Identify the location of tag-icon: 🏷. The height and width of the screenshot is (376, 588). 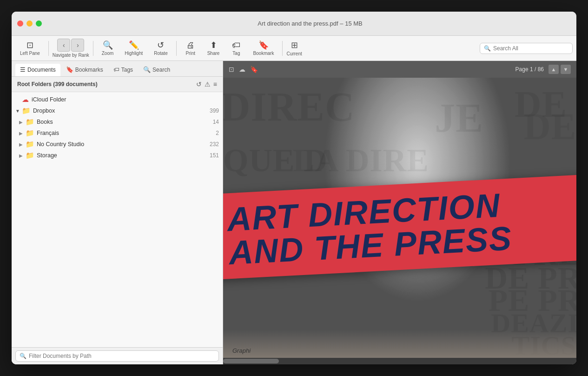
(236, 45).